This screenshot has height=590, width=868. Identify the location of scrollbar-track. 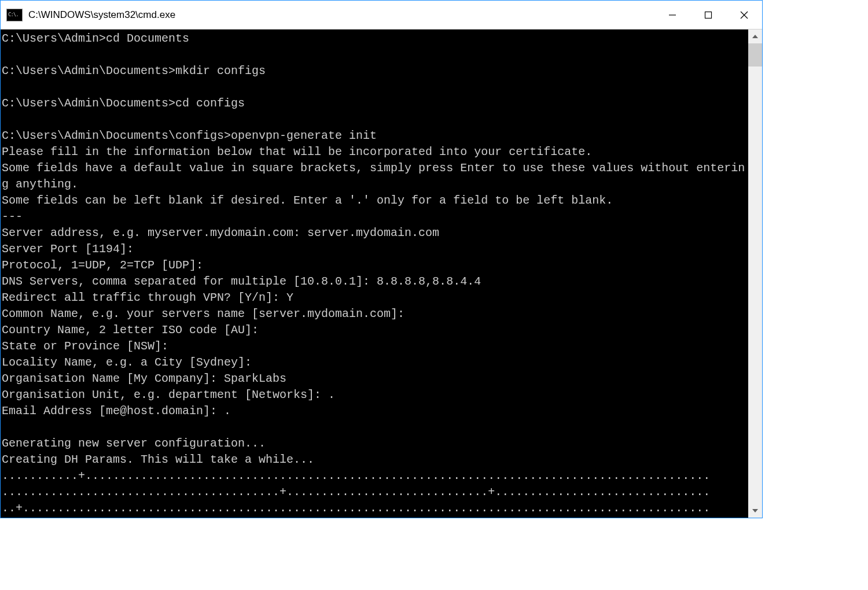
(755, 274).